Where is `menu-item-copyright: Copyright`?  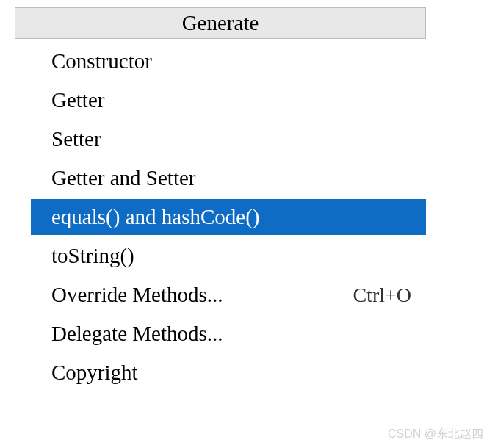 menu-item-copyright: Copyright is located at coordinates (220, 373).